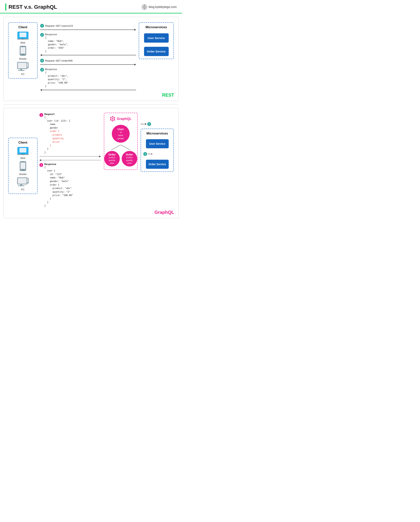 This screenshot has width=420, height=522. Describe the element at coordinates (41, 115) in the screenshot. I see `gql-step1-circle: 1` at that location.